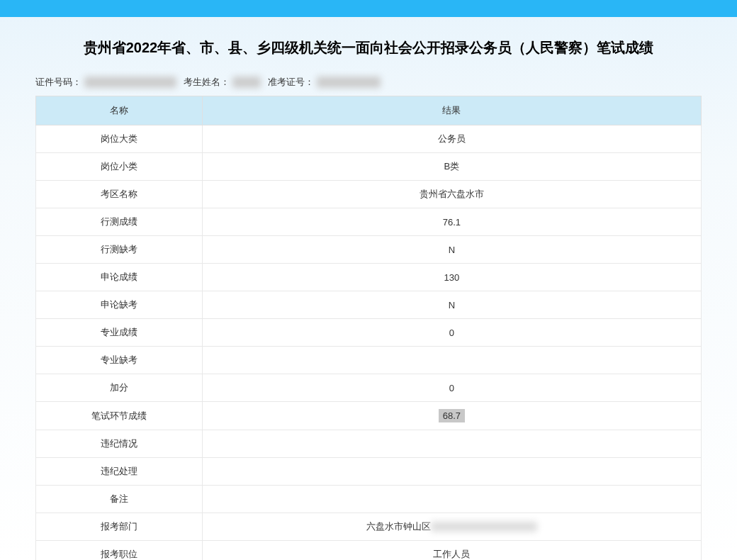  What do you see at coordinates (368, 111) in the screenshot?
I see `table-header-row: 名称 结果` at bounding box center [368, 111].